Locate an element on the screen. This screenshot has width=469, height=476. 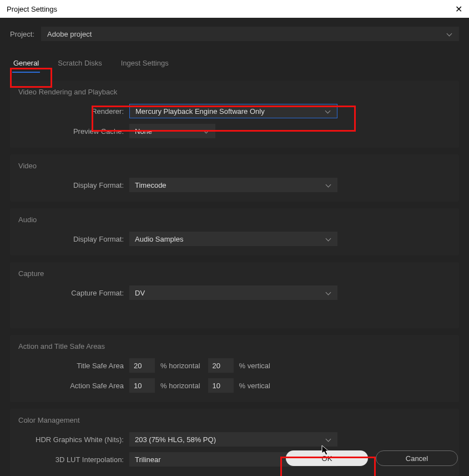
hdr-white-select: 203 (75% HLG, 58% PQ) is located at coordinates (233, 439).